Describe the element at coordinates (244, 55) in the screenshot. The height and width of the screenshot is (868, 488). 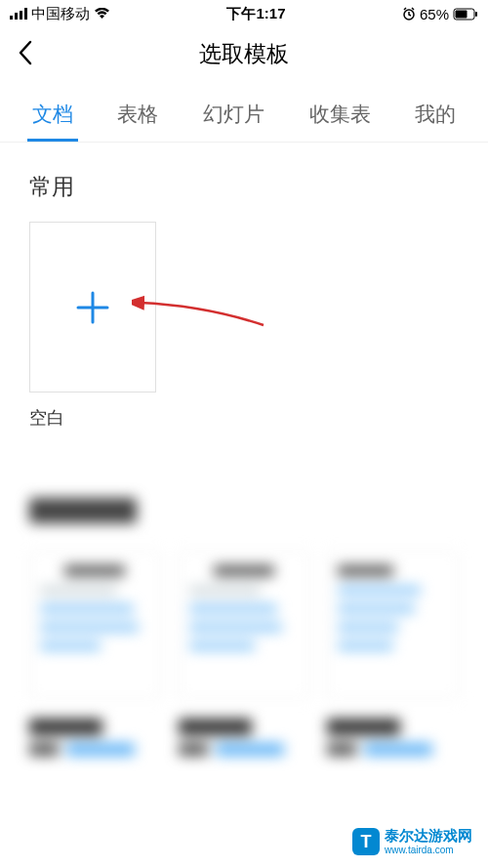
I see `page-title: 选取模板` at that location.